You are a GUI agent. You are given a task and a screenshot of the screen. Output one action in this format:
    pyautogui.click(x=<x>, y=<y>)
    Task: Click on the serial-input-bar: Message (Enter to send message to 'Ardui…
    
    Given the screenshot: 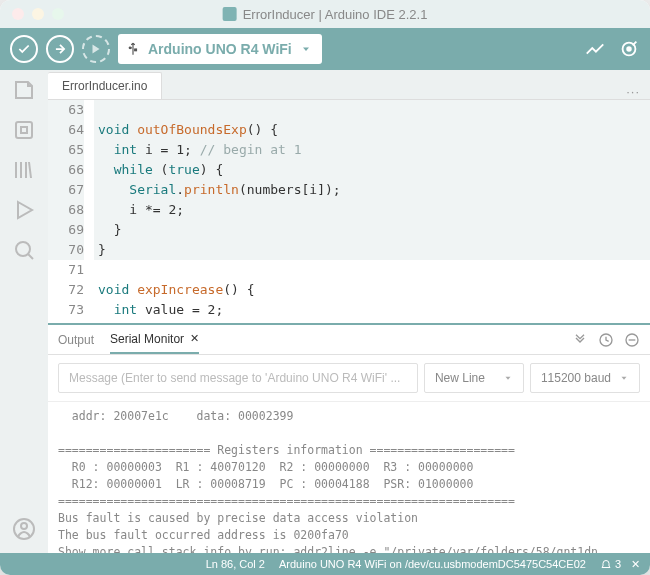 What is the action you would take?
    pyautogui.click(x=349, y=378)
    